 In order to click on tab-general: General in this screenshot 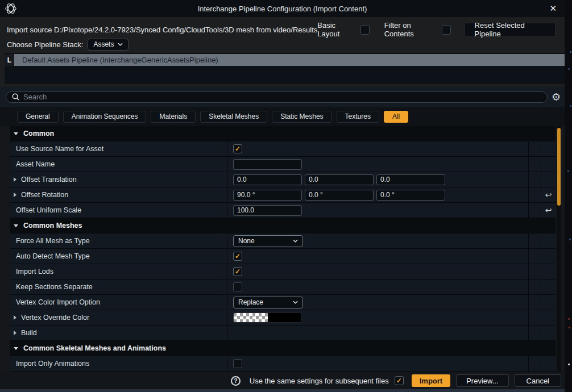, I will do `click(38, 117)`.